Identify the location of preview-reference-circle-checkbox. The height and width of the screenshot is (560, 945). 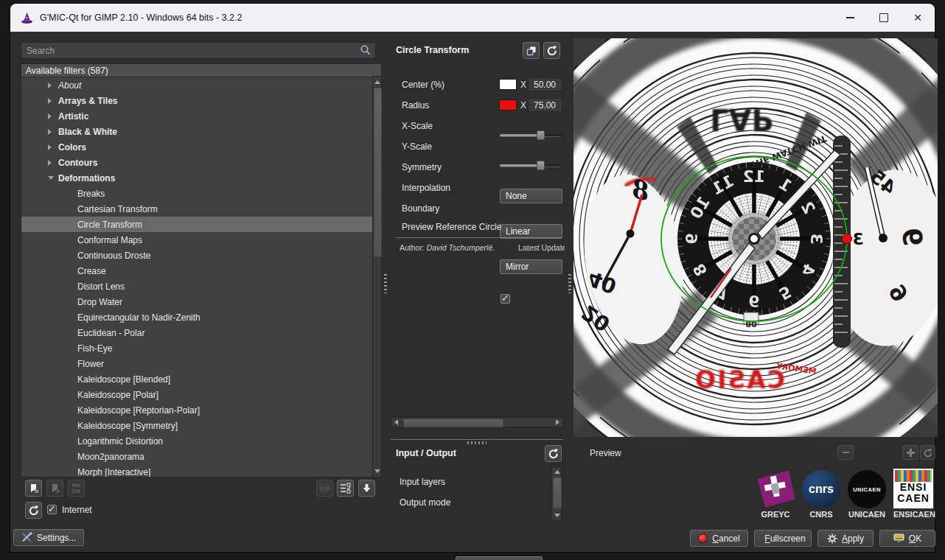
(506, 299).